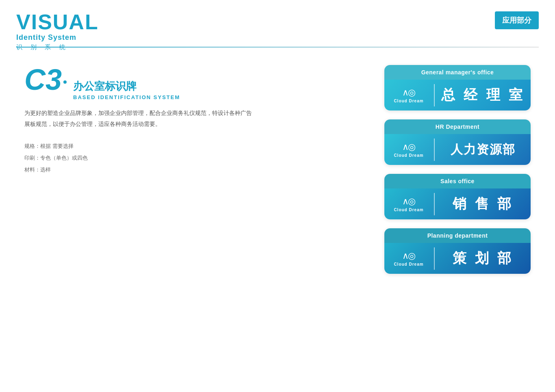 Image resolution: width=555 pixels, height=392 pixels. What do you see at coordinates (434, 149) in the screenshot?
I see `sign-divider-hr` at bounding box center [434, 149].